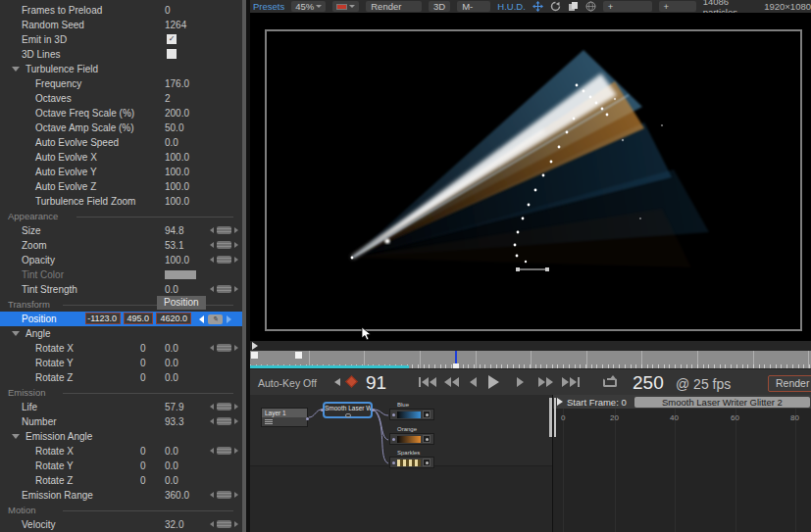 This screenshot has width=811, height=532. Describe the element at coordinates (648, 383) in the screenshot. I see `total-frames: 250` at that location.